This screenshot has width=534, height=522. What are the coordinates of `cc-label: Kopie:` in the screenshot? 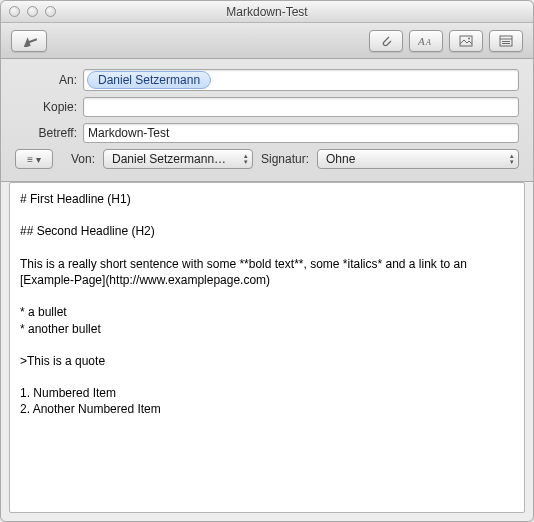 It's located at (49, 107).